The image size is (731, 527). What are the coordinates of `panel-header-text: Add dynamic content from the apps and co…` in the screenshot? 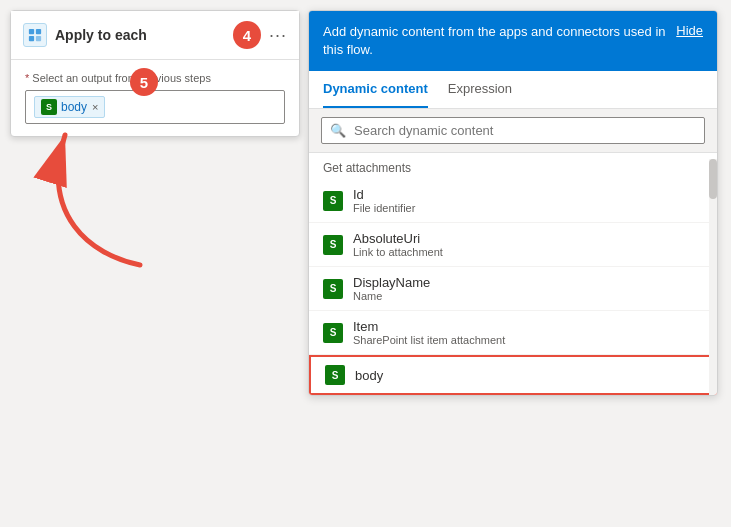 It's located at (500, 41).